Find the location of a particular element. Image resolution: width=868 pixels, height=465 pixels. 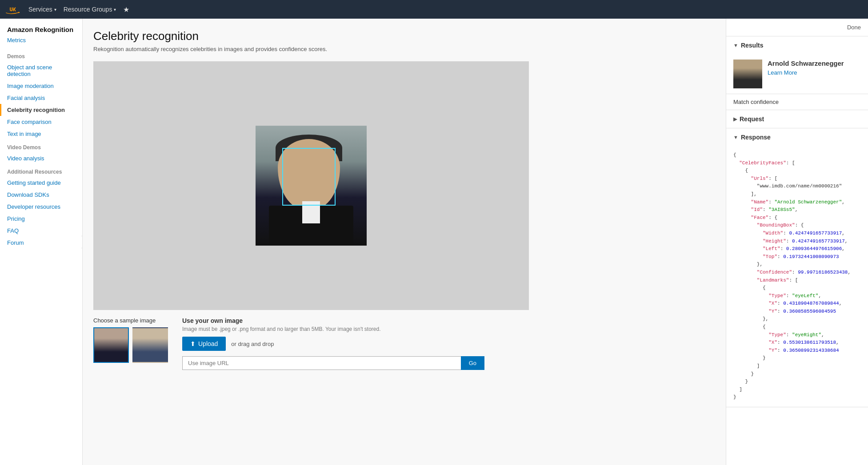

services-label: Services is located at coordinates (40, 9).